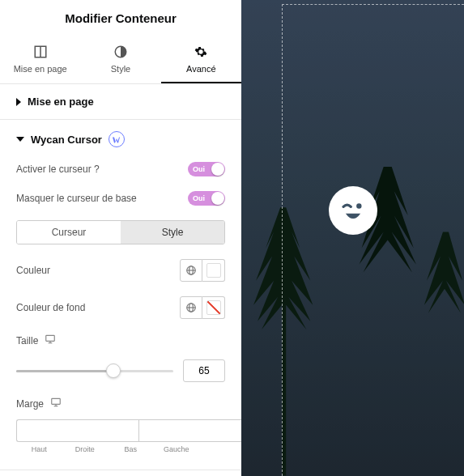 This screenshot has height=476, width=464. I want to click on row-margin-group: Marge Haut Droite Ba, so click(121, 425).